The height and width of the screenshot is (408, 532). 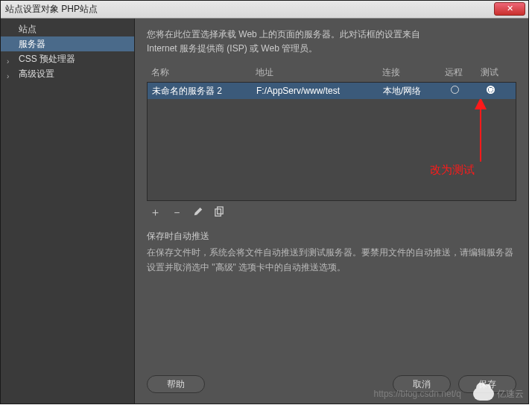 What do you see at coordinates (283, 34) in the screenshot?
I see `intro-line1: 您将在此位置选择承载 Web 上的页面的服务器。此对话框的设置来自` at bounding box center [283, 34].